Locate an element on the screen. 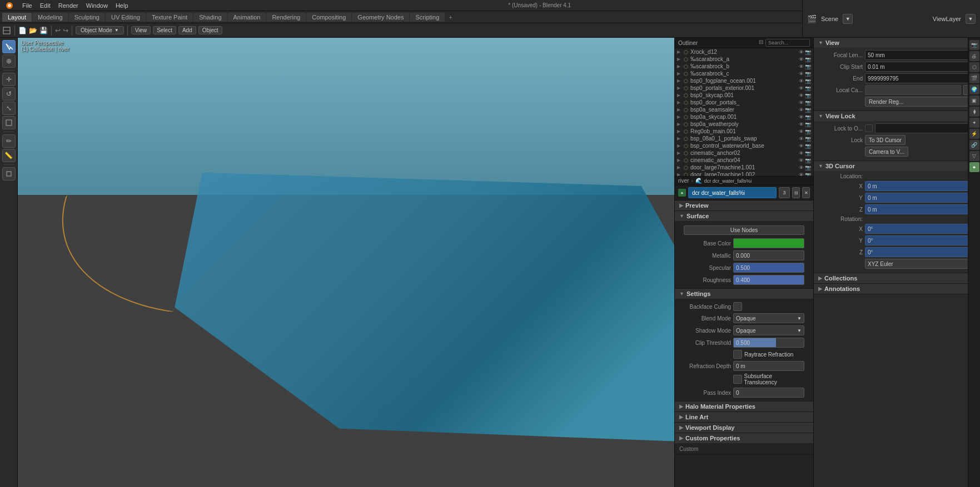 The width and height of the screenshot is (980, 487). outliner-item: ▶ ⬡ ‰scarabrock_b 👁 📷 is located at coordinates (744, 67).